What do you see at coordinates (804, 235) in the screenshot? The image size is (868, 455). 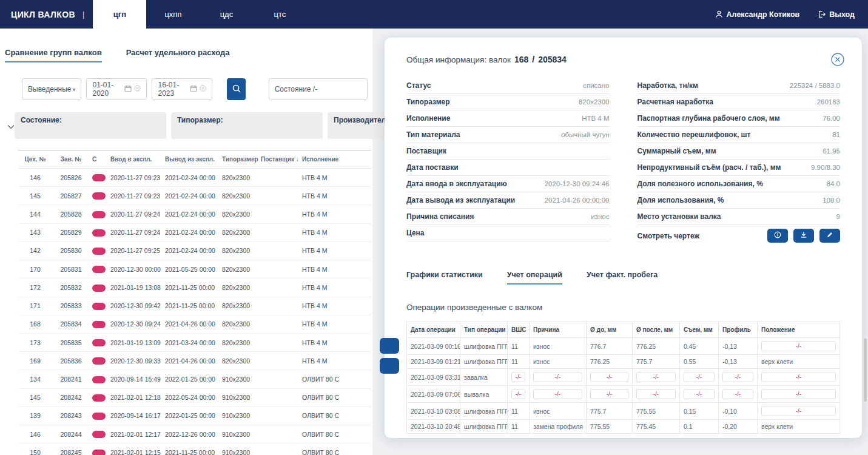 I see `download-button` at bounding box center [804, 235].